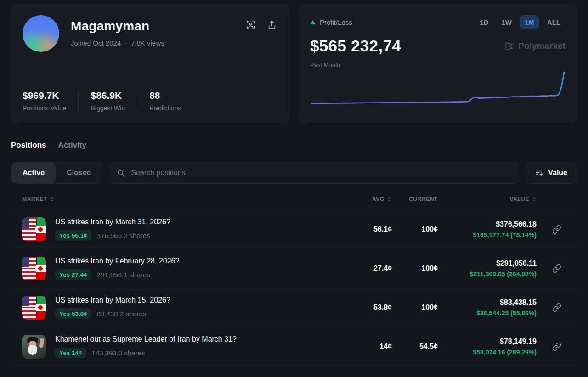  I want to click on avatar, so click(41, 34).